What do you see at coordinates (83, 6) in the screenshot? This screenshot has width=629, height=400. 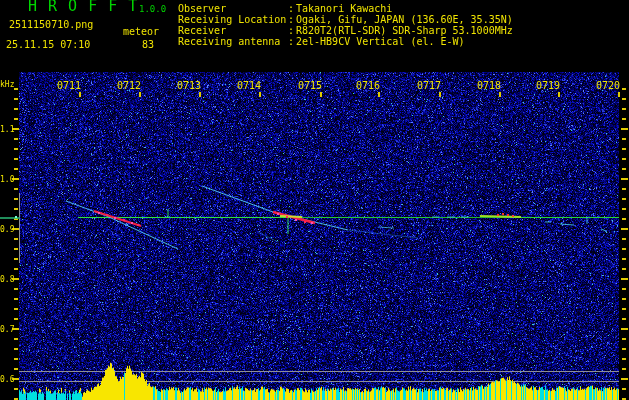 I see `app-title: H R O F F T` at bounding box center [83, 6].